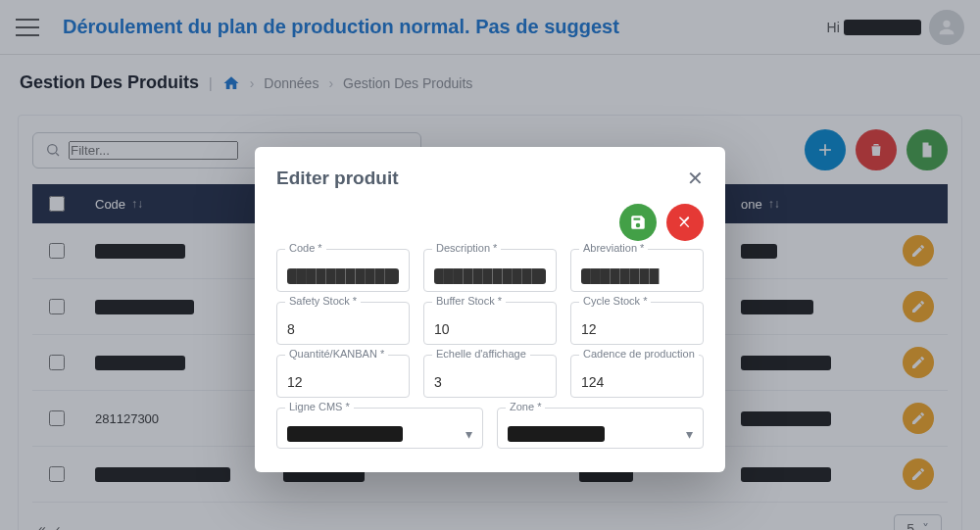 This screenshot has width=980, height=530. Describe the element at coordinates (490, 376) in the screenshot. I see `form-field: Echelle d'affichage` at that location.